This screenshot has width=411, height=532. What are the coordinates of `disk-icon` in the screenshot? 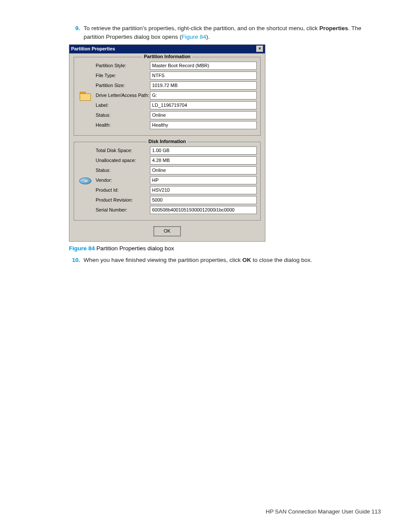 It's located at (85, 181).